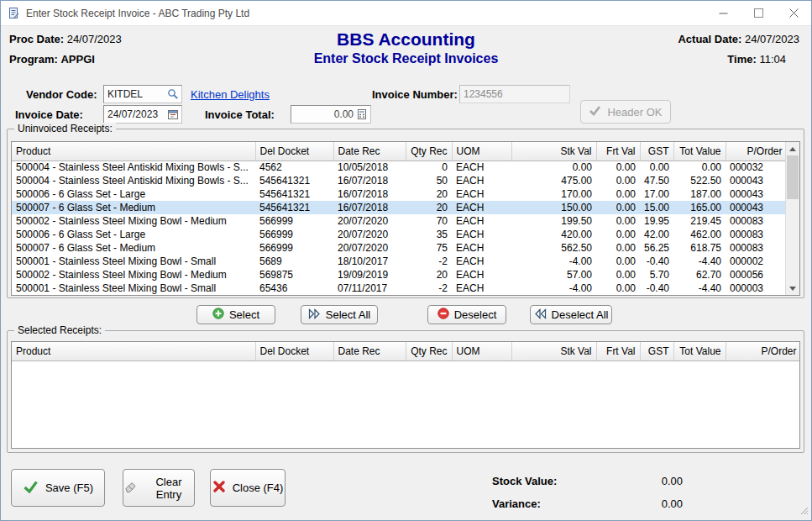 This screenshot has width=812, height=521. I want to click on table-cell: 475.00, so click(554, 181).